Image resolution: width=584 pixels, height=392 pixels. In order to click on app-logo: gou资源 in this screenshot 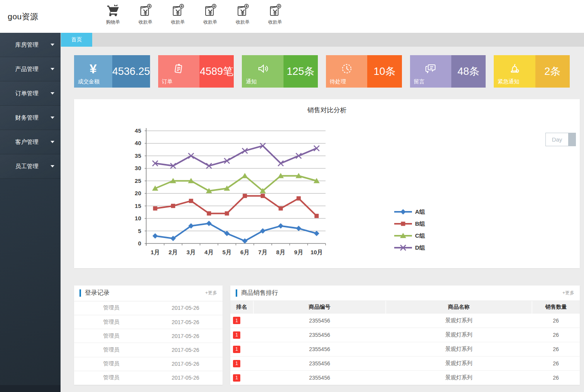, I will do `click(23, 16)`.